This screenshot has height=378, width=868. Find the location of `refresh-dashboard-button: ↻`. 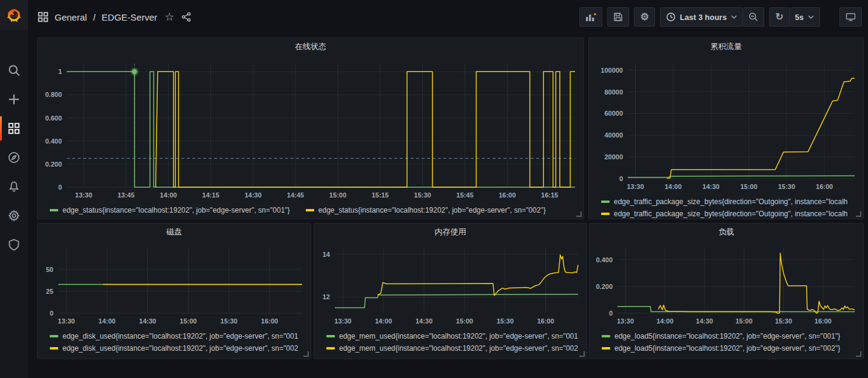

refresh-dashboard-button: ↻ is located at coordinates (779, 17).